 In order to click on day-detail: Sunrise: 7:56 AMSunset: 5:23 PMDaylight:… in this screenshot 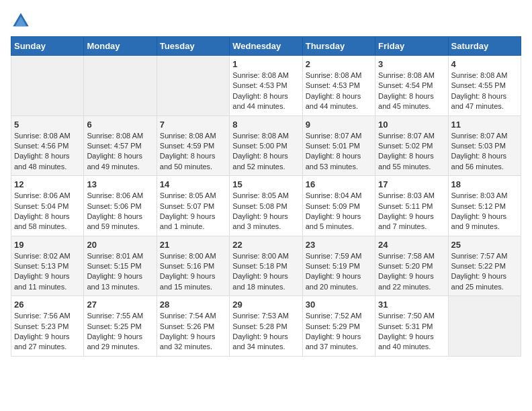, I will do `click(47, 332)`.